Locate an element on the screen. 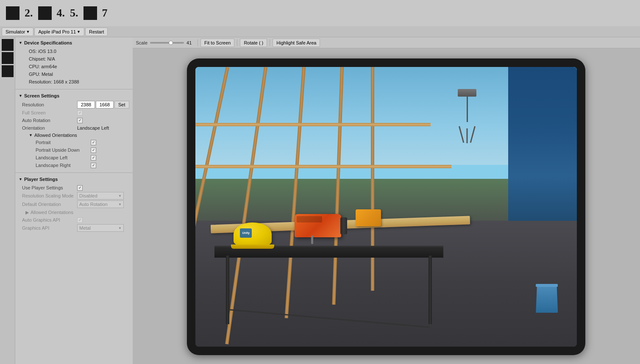 This screenshot has width=640, height=364. graphics-api-arrow-icon: ▼ is located at coordinates (120, 228).